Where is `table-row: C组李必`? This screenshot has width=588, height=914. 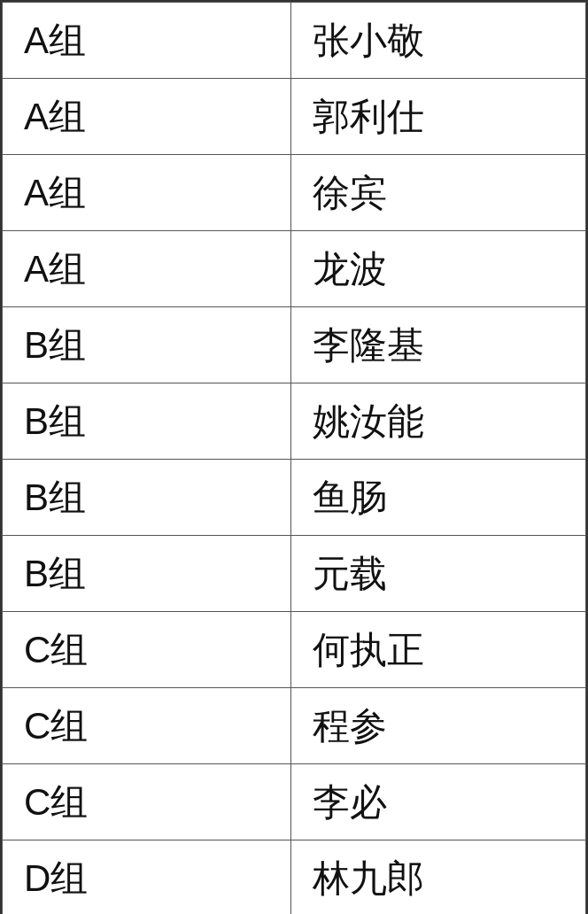 table-row: C组李必 is located at coordinates (294, 802).